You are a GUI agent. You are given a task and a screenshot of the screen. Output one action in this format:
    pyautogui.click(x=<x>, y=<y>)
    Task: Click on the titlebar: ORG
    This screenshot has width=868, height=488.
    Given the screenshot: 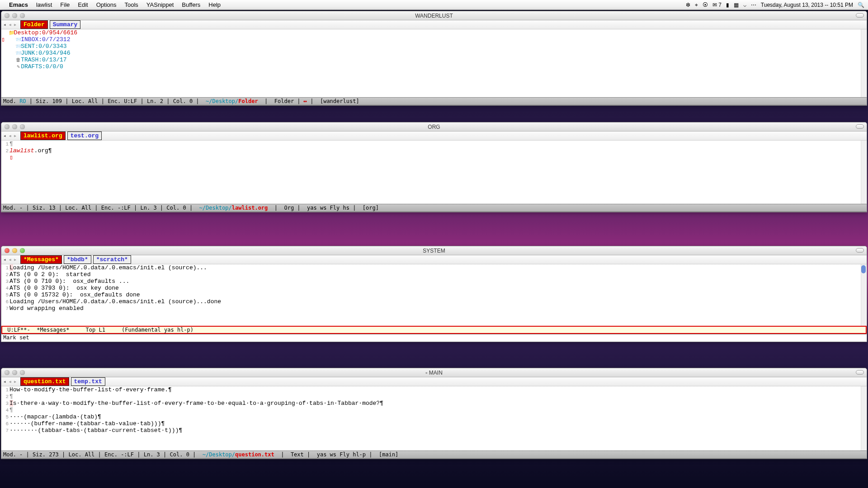 What is the action you would take?
    pyautogui.click(x=434, y=127)
    